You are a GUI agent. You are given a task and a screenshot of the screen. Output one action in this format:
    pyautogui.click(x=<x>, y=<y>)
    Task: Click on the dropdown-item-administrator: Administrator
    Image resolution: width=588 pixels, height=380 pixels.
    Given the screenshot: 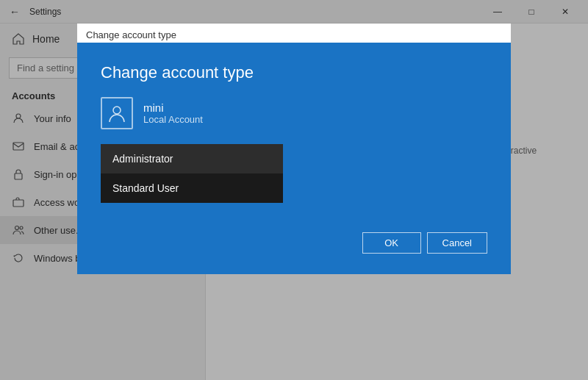 What is the action you would take?
    pyautogui.click(x=192, y=159)
    